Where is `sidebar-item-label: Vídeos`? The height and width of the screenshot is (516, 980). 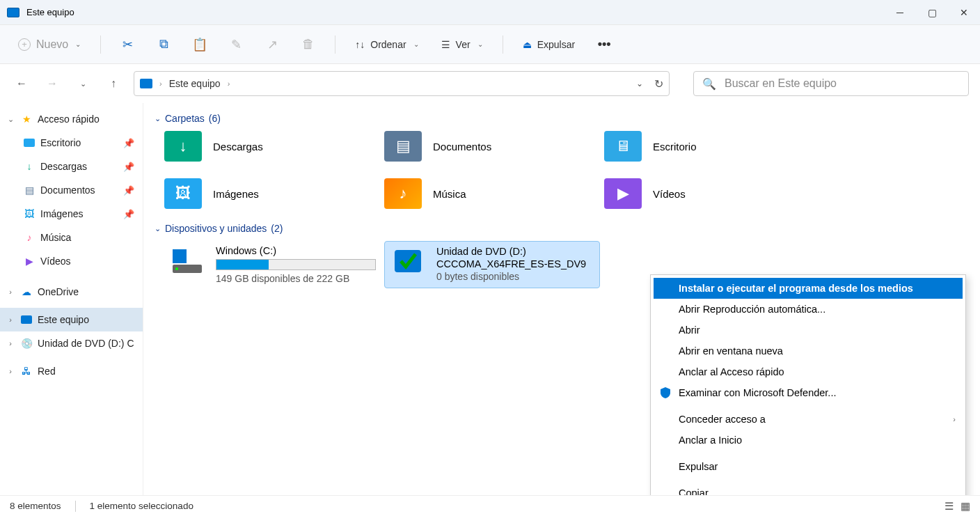
sidebar-item-label: Vídeos is located at coordinates (56, 261).